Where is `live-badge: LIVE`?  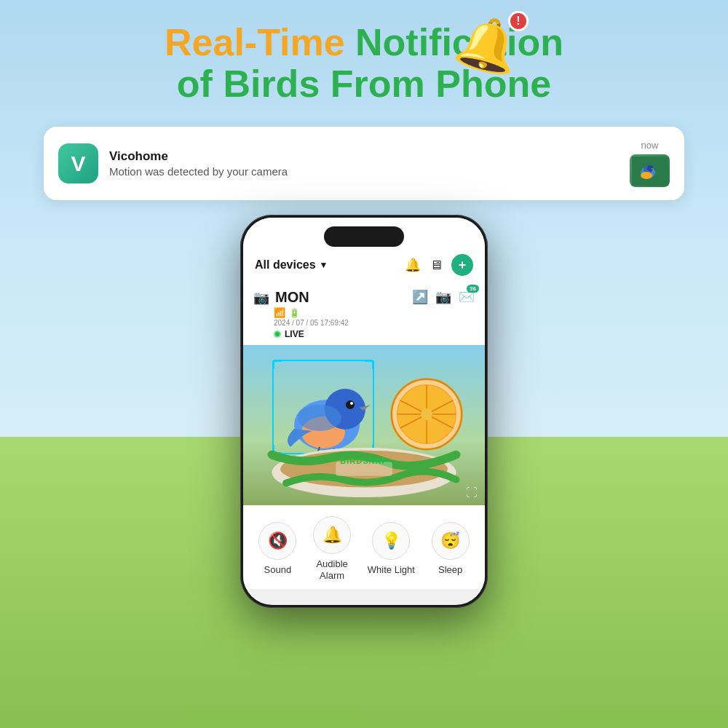
live-badge: LIVE is located at coordinates (312, 334).